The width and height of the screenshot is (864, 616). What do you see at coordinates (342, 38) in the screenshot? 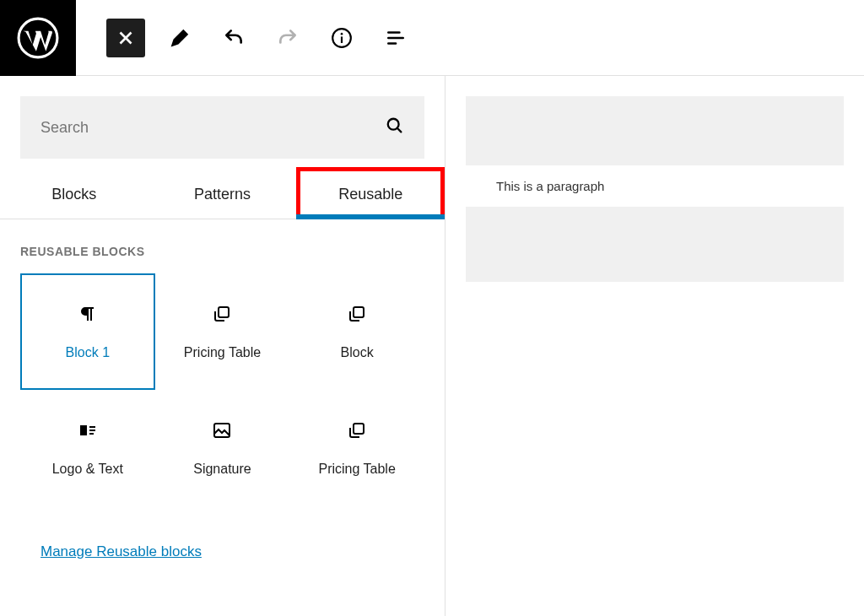
I see `info-button` at bounding box center [342, 38].